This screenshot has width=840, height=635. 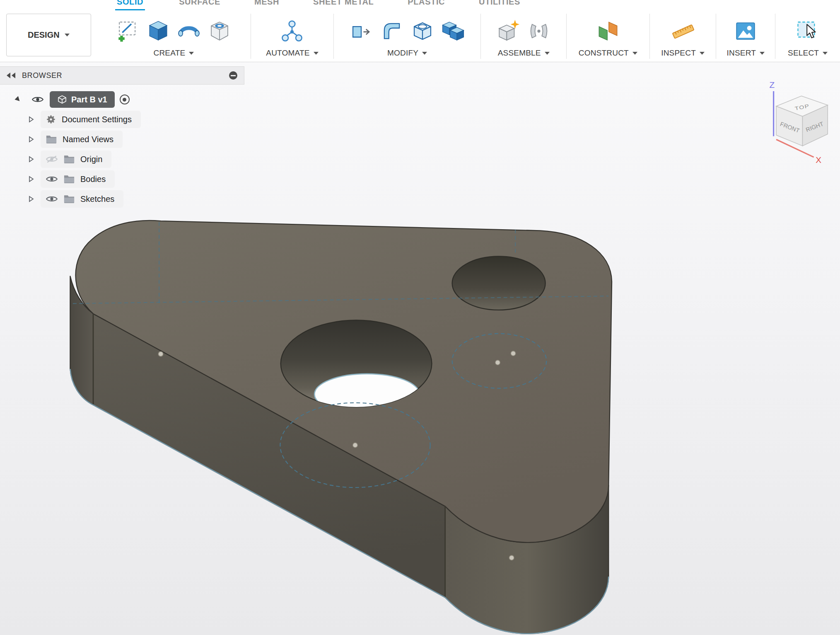 I want to click on insert-label: INSERT, so click(x=741, y=53).